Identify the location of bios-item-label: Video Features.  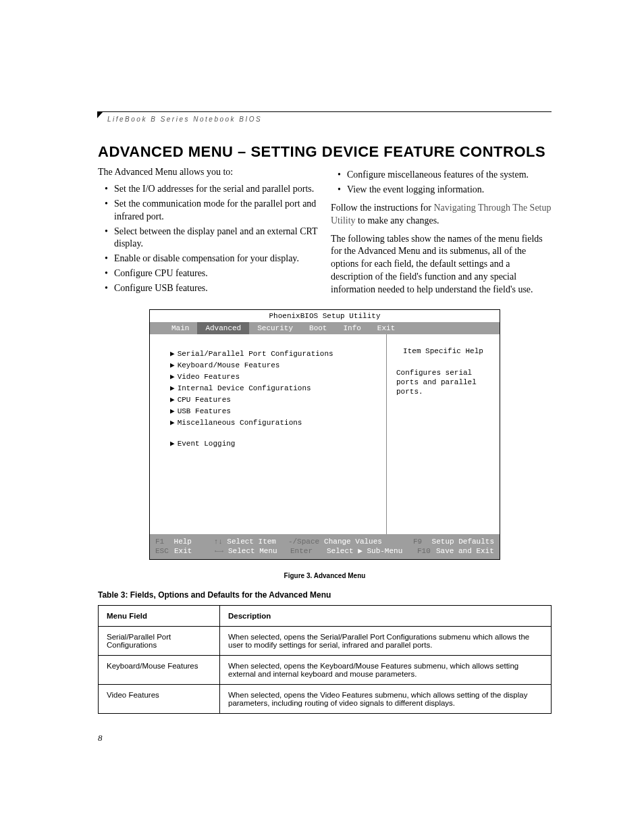
(209, 377).